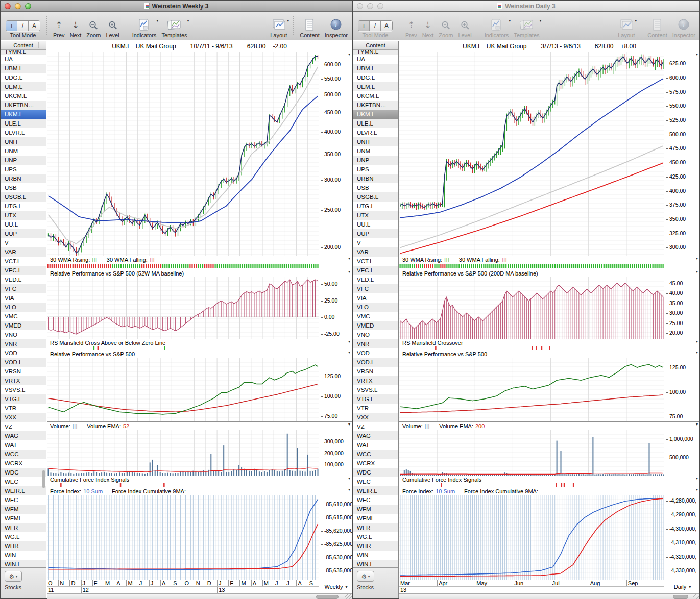 Image resolution: width=700 pixels, height=599 pixels. Describe the element at coordinates (376, 280) in the screenshot. I see `ticker-item: VED.L` at that location.